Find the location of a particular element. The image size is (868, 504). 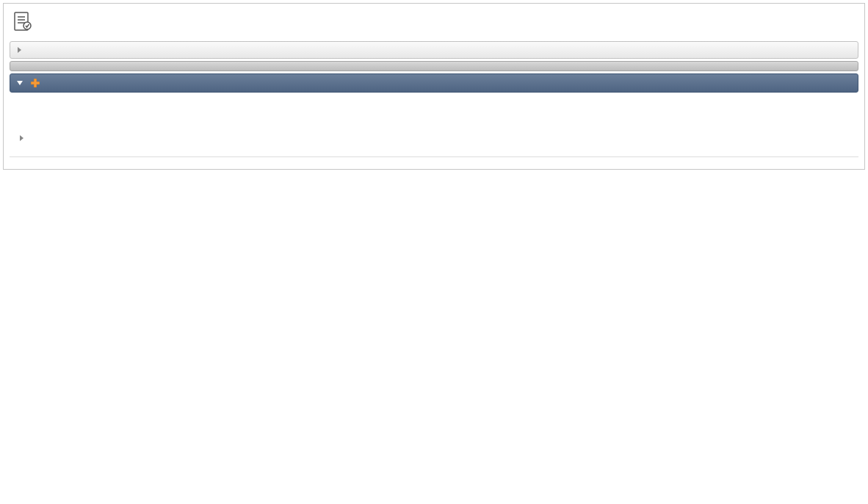

prop-start-value is located at coordinates (256, 107).